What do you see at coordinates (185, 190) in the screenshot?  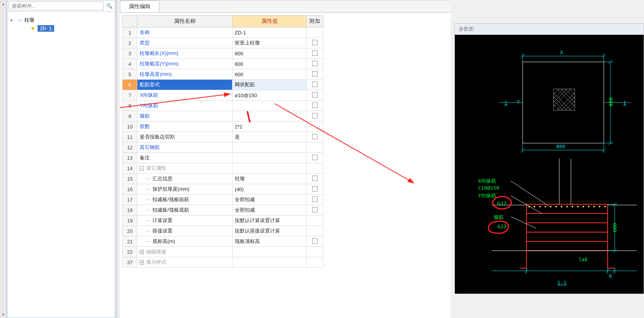 I see `property-name-cell: — 保护层厚度(mm)` at bounding box center [185, 190].